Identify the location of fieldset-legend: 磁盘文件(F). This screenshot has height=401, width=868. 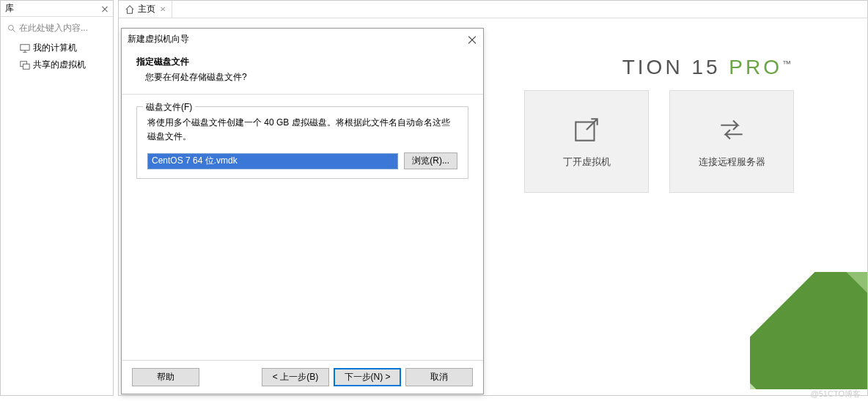
(169, 107).